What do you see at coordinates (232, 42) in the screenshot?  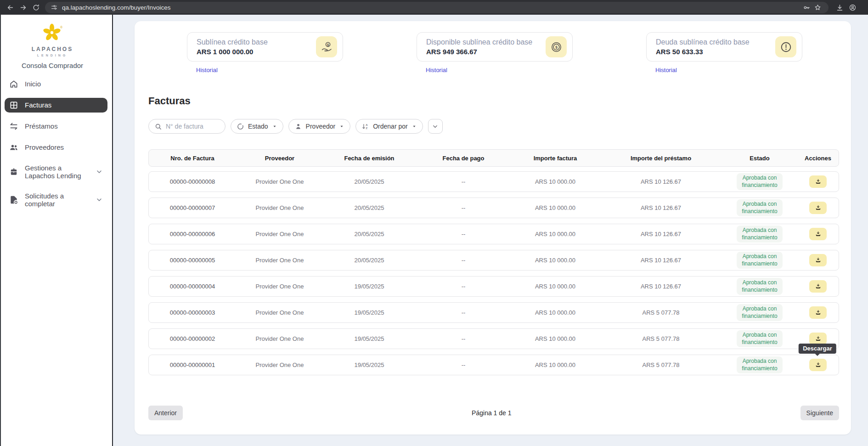 I see `summary-card-title: Sublínea crédito base` at bounding box center [232, 42].